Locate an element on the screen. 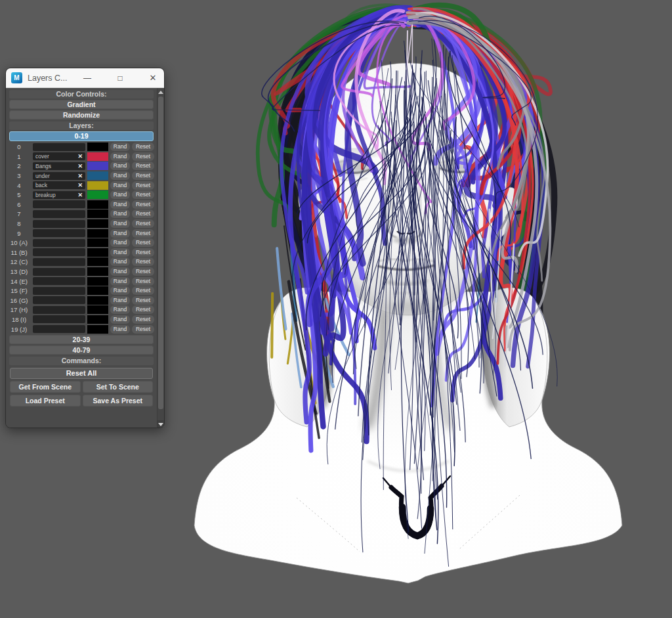 This screenshot has height=618, width=672. layer-name-input: Bangs ✕ is located at coordinates (59, 166).